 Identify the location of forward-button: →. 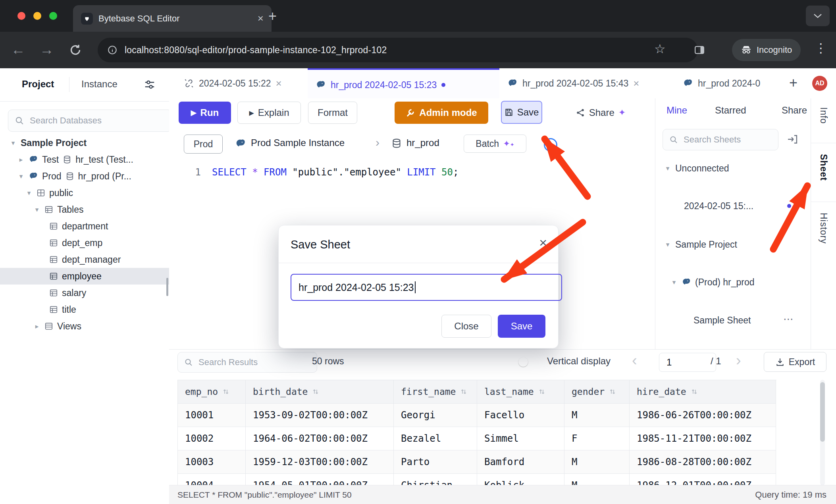
(47, 50).